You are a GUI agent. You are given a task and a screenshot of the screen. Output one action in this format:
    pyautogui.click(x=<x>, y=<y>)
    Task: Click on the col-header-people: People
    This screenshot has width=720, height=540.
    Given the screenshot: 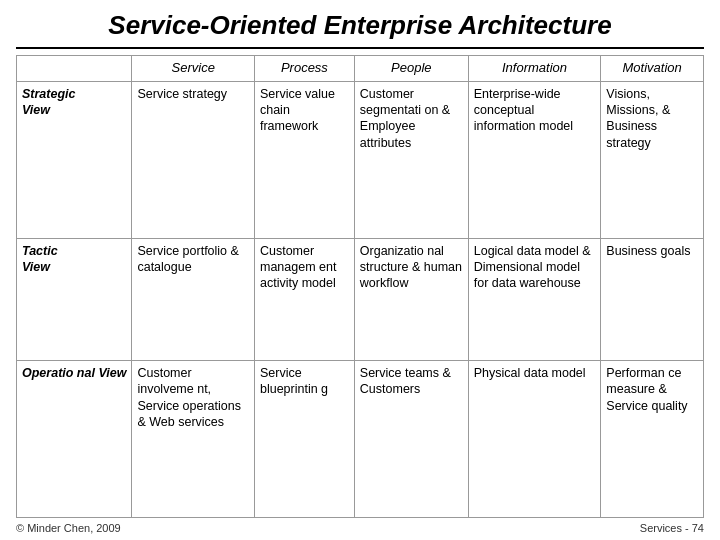 What is the action you would take?
    pyautogui.click(x=411, y=69)
    